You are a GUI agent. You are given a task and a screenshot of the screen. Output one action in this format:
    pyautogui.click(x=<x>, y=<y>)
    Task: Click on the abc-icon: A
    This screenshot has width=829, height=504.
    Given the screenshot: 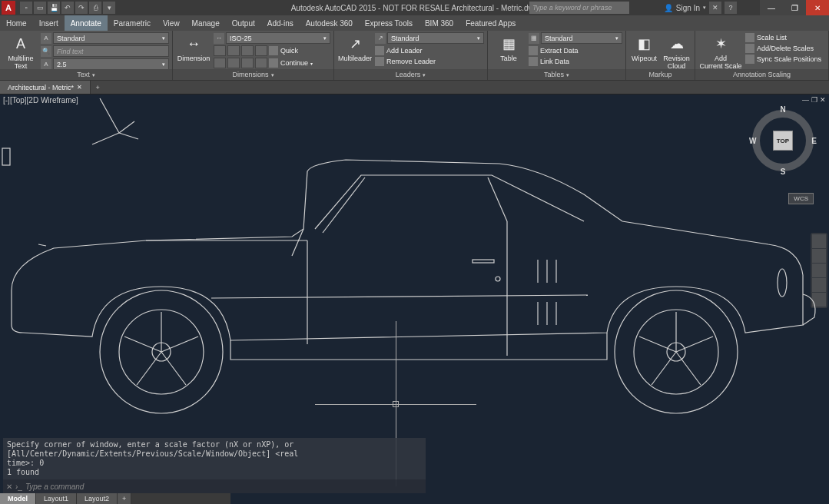 What is the action you would take?
    pyautogui.click(x=46, y=38)
    